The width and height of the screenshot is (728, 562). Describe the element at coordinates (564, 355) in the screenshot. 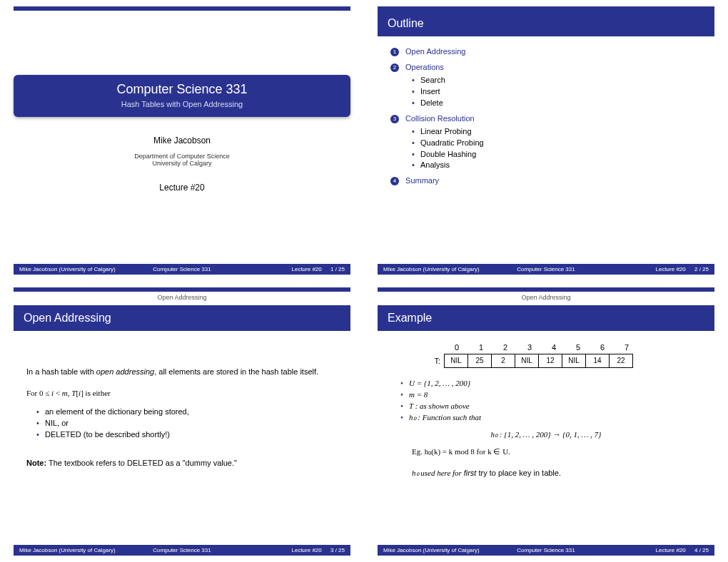

I see `hash-table-diagram: 0 1 2 3 4 5 6 7 T: NIL 25 2 NIL 12 NIL` at that location.